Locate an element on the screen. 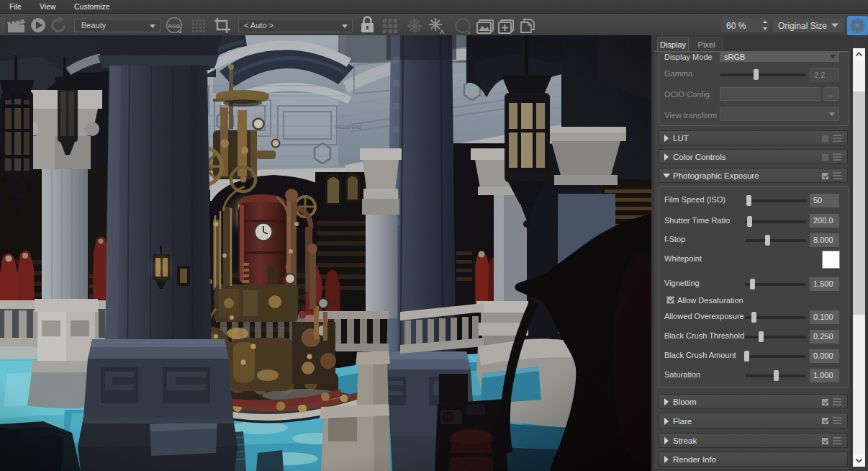 The image size is (868, 471). svg-text: RGB is located at coordinates (174, 26).